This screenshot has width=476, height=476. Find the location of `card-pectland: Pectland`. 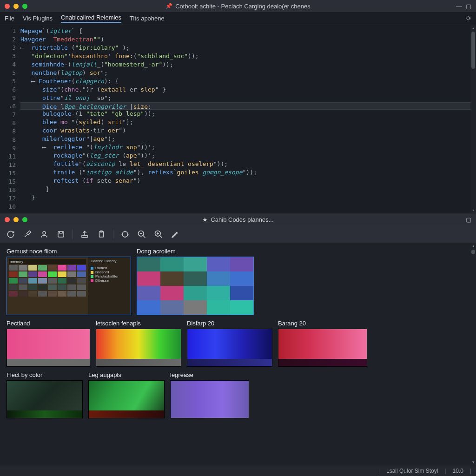

card-pectland: Pectland is located at coordinates (48, 343).